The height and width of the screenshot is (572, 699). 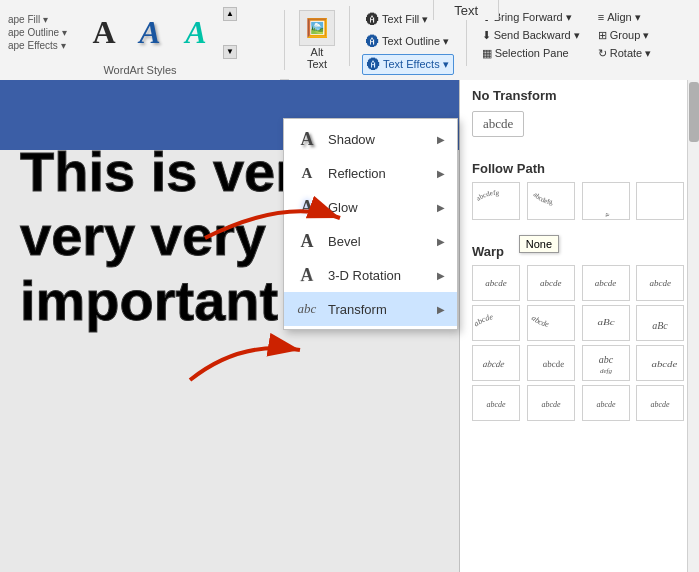 I want to click on rotate-label: Rotate ▾, so click(x=630, y=54).